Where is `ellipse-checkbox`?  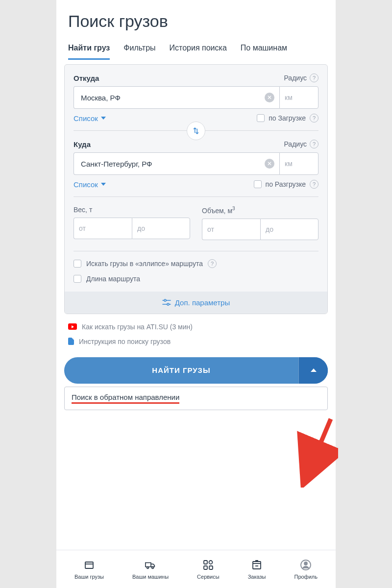
ellipse-checkbox is located at coordinates (77, 264).